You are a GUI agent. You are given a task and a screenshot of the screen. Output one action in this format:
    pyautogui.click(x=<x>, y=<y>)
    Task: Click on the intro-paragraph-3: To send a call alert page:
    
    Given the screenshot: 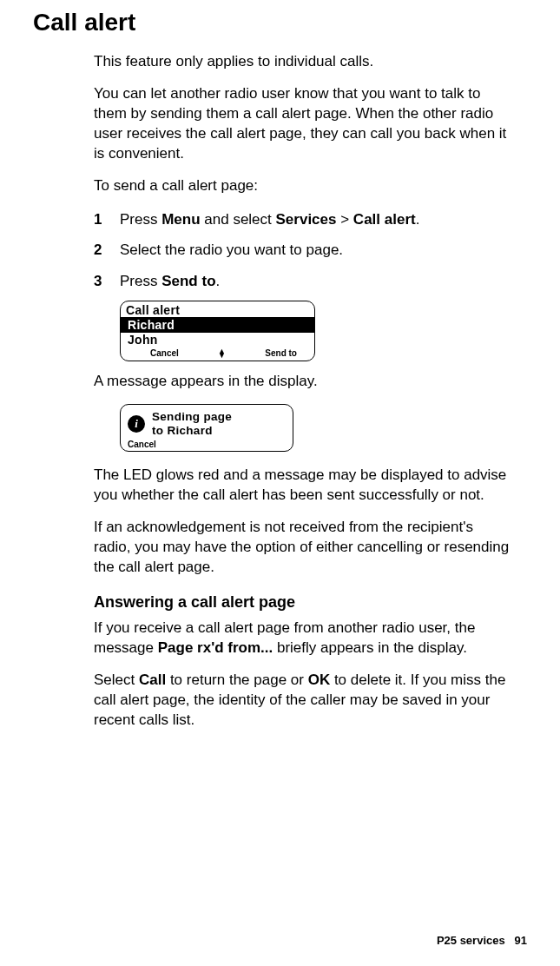 What is the action you would take?
    pyautogui.click(x=302, y=186)
    